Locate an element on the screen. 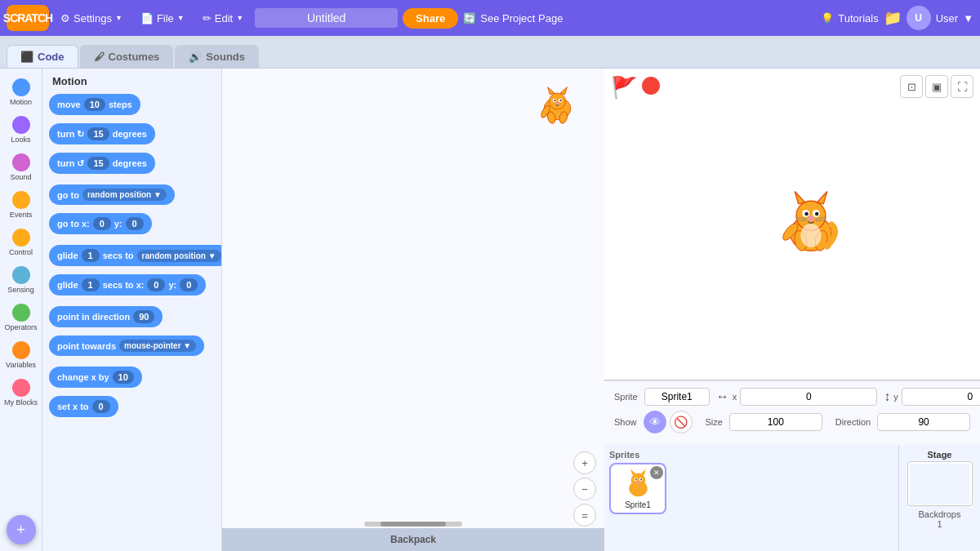 The width and height of the screenshot is (980, 551). size-input is located at coordinates (776, 422).